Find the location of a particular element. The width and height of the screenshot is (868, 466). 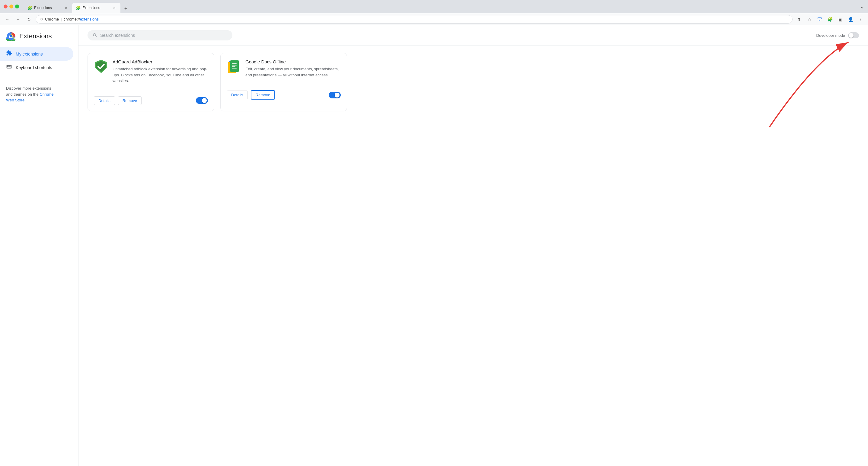

gdocs-details-button: Details is located at coordinates (237, 95).